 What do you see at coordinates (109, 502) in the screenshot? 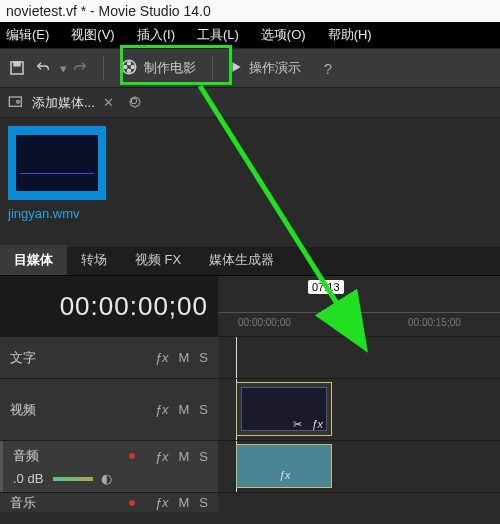
I see `track-header: 音乐 ƒx M S` at bounding box center [109, 502].